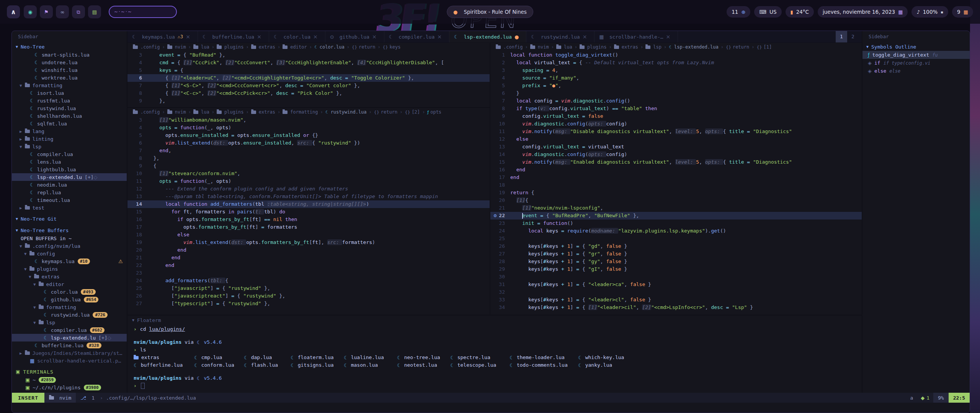  What do you see at coordinates (853, 37) in the screenshot?
I see `tabpage-2: 2` at bounding box center [853, 37].